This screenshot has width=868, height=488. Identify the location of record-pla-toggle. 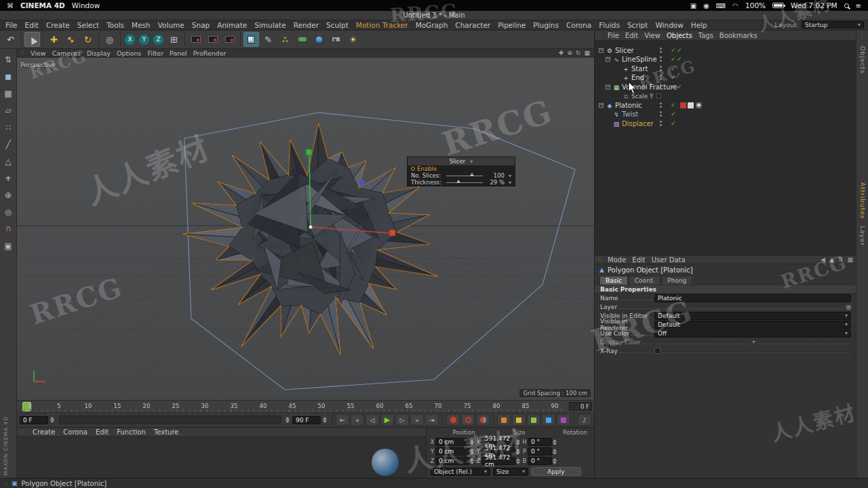
(564, 420).